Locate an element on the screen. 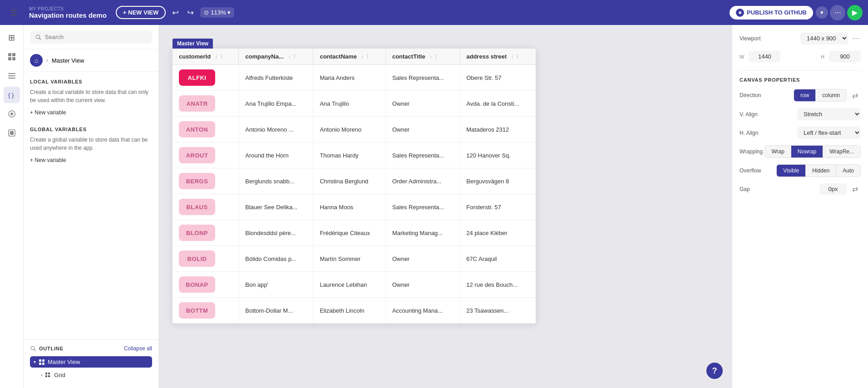 The height and width of the screenshot is (388, 868). plugins-icon-button is located at coordinates (12, 114).